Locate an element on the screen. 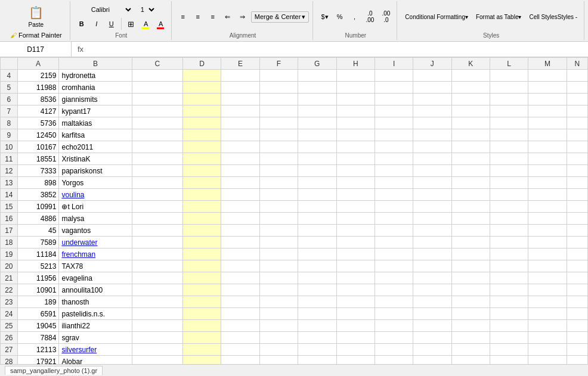 The image size is (588, 376). font-size-select: 11 is located at coordinates (146, 10).